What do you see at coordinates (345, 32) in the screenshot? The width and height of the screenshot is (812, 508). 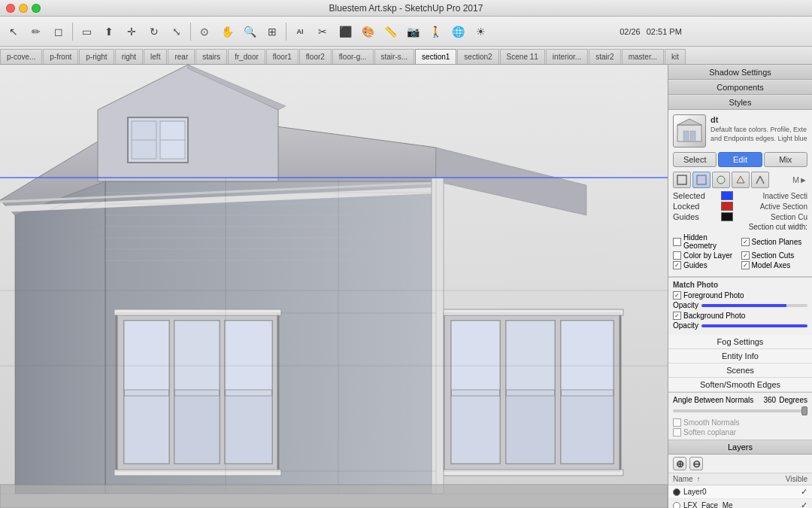 I see `component-tool: ⬛` at bounding box center [345, 32].